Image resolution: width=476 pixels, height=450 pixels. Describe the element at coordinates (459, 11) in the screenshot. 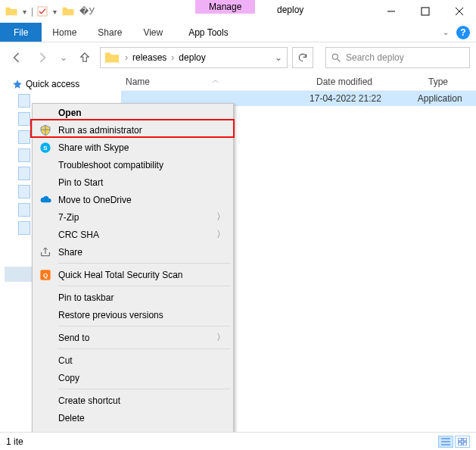

I see `close-button` at that location.